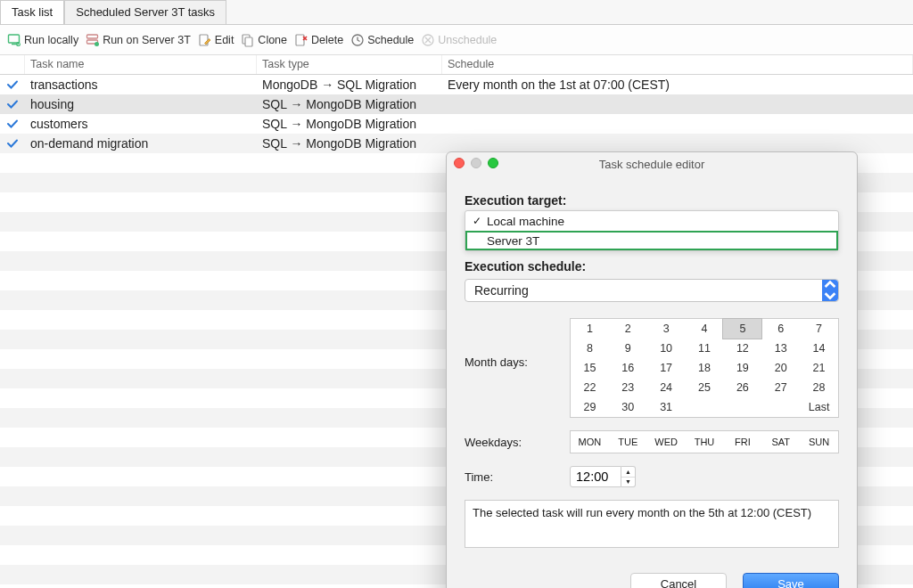  I want to click on col-name: Task name, so click(141, 64).